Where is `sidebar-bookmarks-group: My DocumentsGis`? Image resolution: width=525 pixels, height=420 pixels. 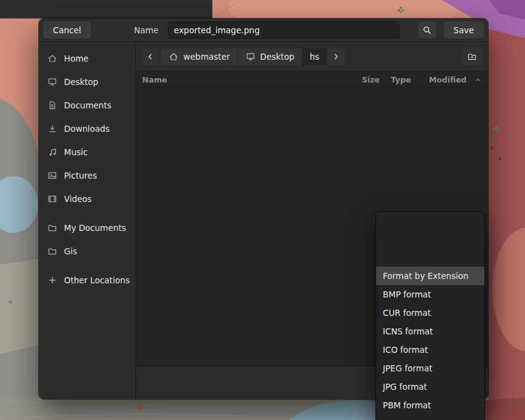
sidebar-bookmarks-group: My DocumentsGis is located at coordinates (87, 240).